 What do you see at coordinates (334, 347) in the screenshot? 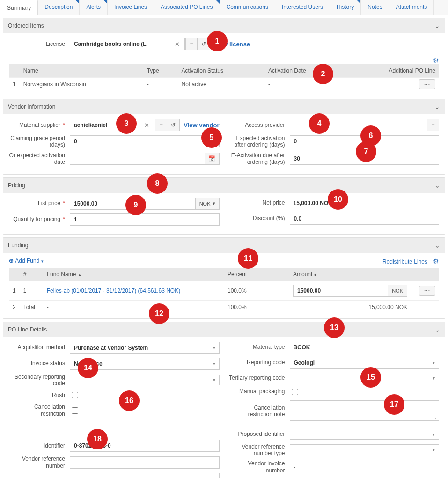
I see `material-type-field: Material typeBOOK` at bounding box center [334, 347].